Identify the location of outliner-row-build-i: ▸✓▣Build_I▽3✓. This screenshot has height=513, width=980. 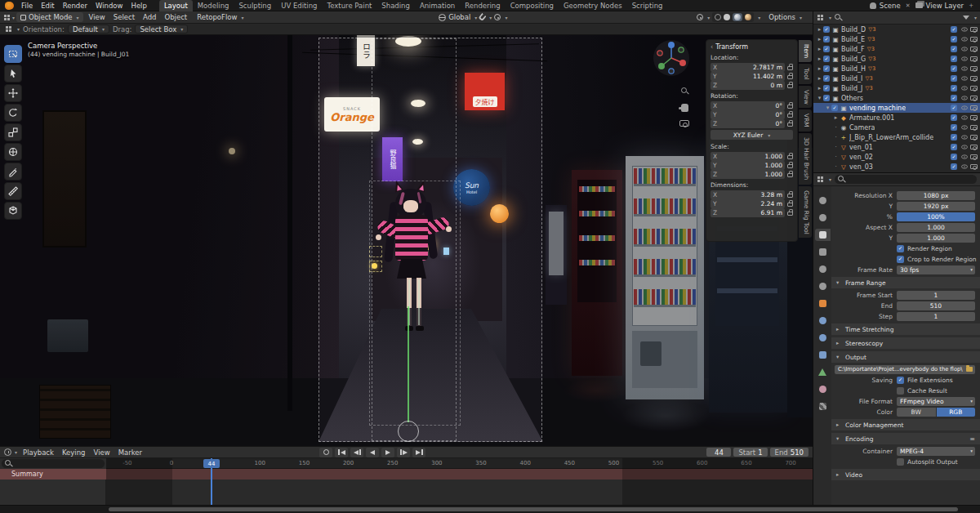
(897, 78).